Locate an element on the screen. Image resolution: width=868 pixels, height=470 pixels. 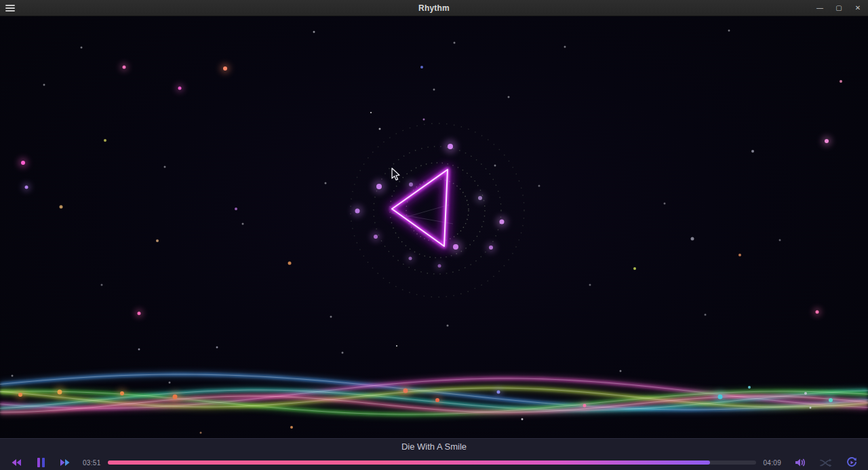
repeat-icon is located at coordinates (852, 463).